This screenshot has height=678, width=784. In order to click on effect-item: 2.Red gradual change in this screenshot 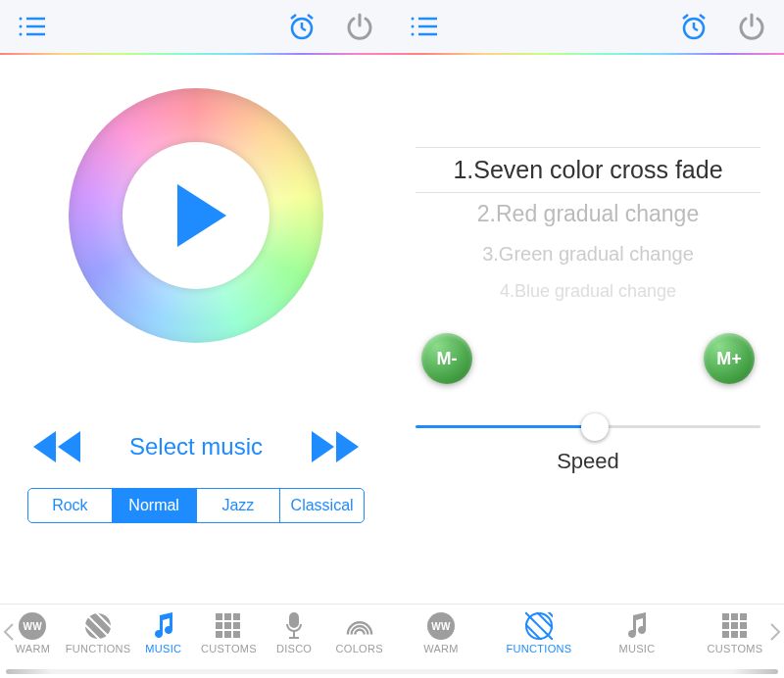, I will do `click(588, 214)`.